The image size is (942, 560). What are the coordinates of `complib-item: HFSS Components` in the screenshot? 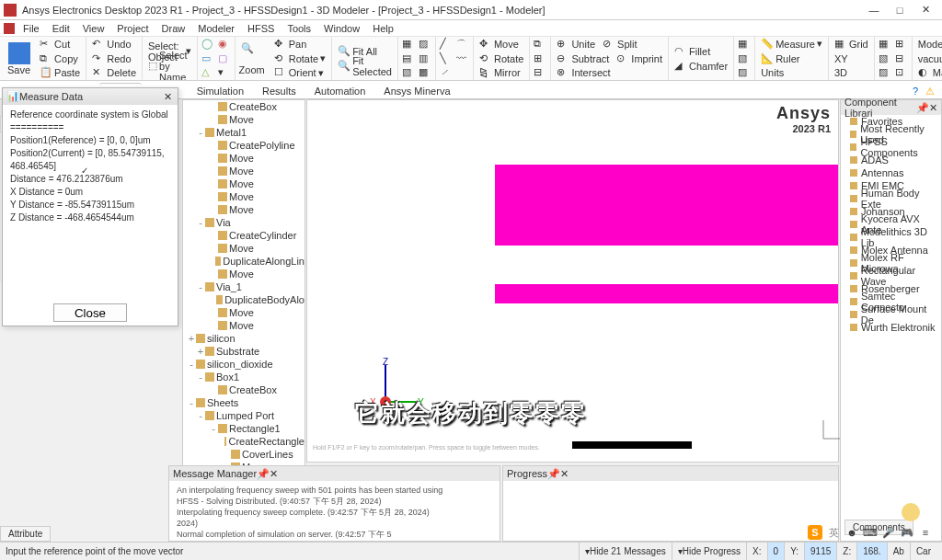 It's located at (890, 147).